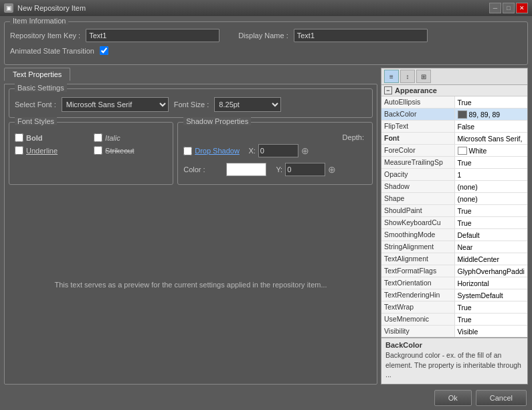 This screenshot has width=532, height=410. I want to click on prop-name-visibility: Visibility, so click(418, 331).